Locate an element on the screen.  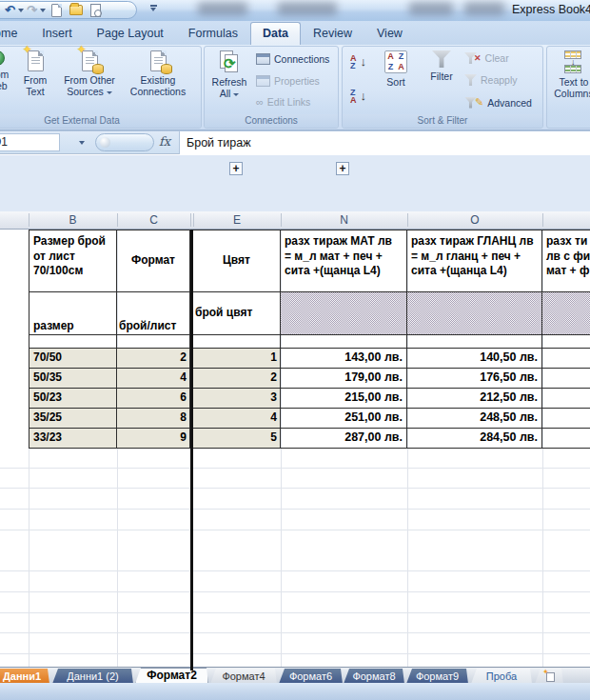
undo-icon: ↶ is located at coordinates (10, 10).